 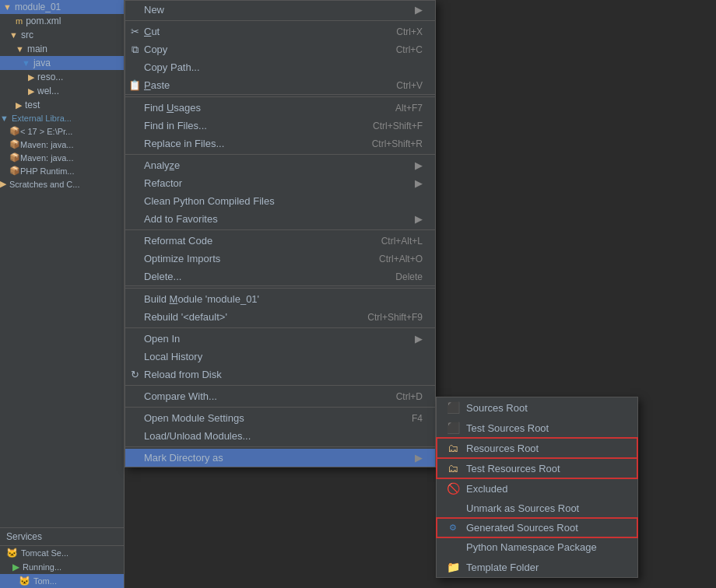 What do you see at coordinates (395, 317) in the screenshot?
I see `rebuild-shortcut: Ctrl+Shift+F9` at bounding box center [395, 317].